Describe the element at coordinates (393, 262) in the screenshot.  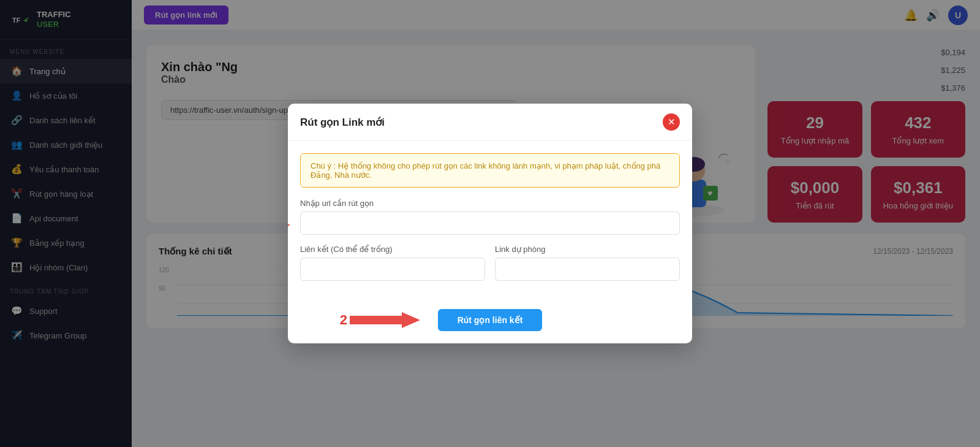
I see `lien-ket-field: Liên kết (Có thể để trống)` at that location.